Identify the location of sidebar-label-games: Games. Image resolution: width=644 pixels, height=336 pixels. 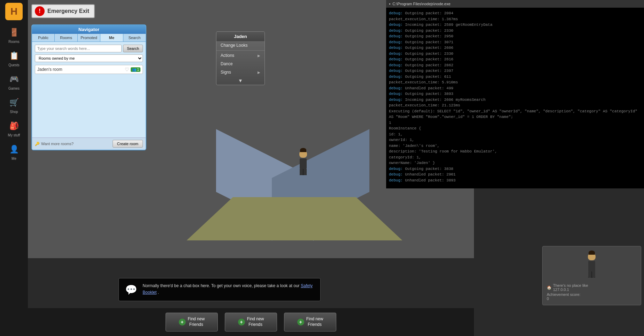
(14, 89).